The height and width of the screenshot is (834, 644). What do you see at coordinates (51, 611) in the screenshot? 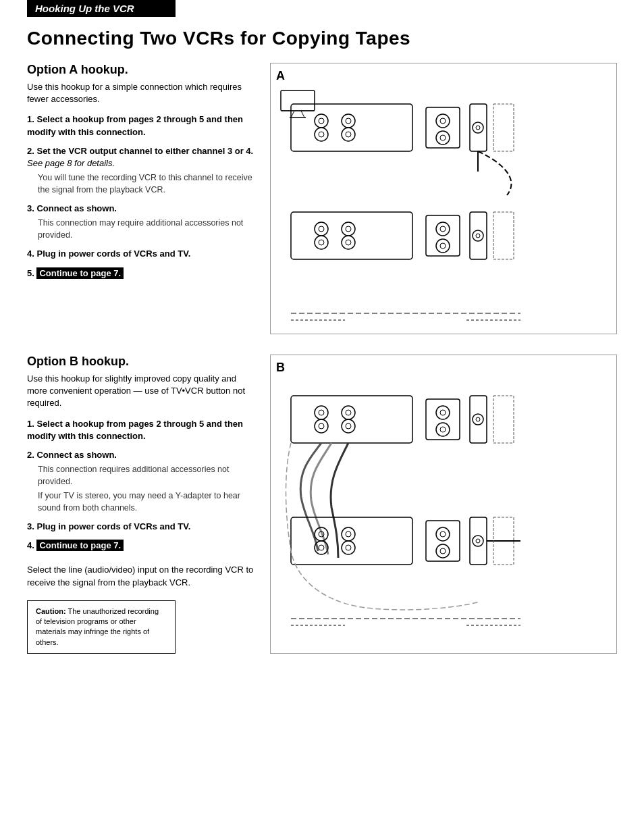
I see `caution-label: Caution:` at bounding box center [51, 611].